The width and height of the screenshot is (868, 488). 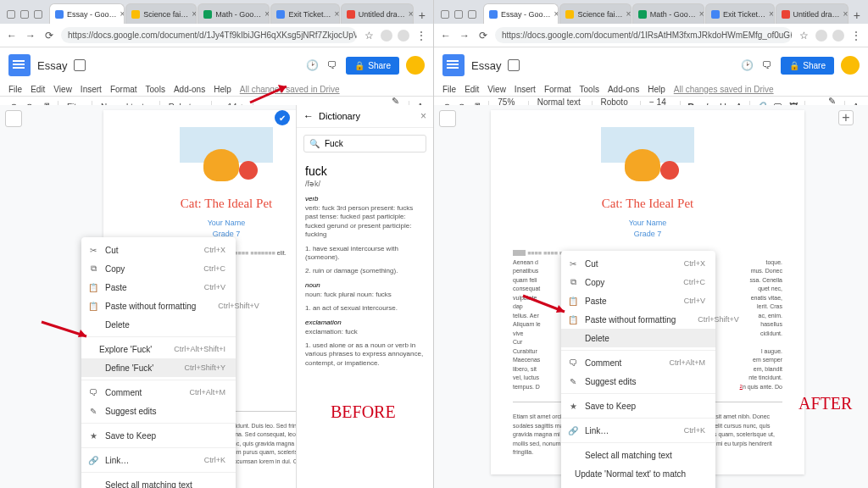 I want to click on explore-icon: ✔, so click(x=282, y=118).